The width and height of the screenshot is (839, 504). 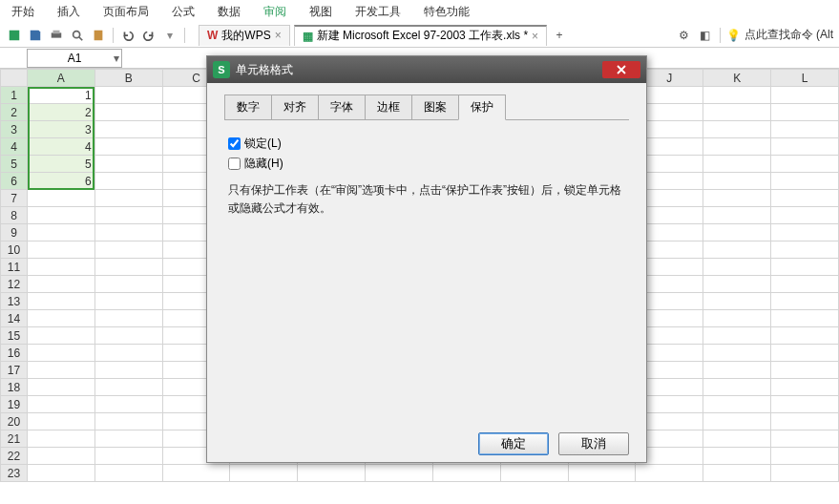 I want to click on cell-B4, so click(x=128, y=147).